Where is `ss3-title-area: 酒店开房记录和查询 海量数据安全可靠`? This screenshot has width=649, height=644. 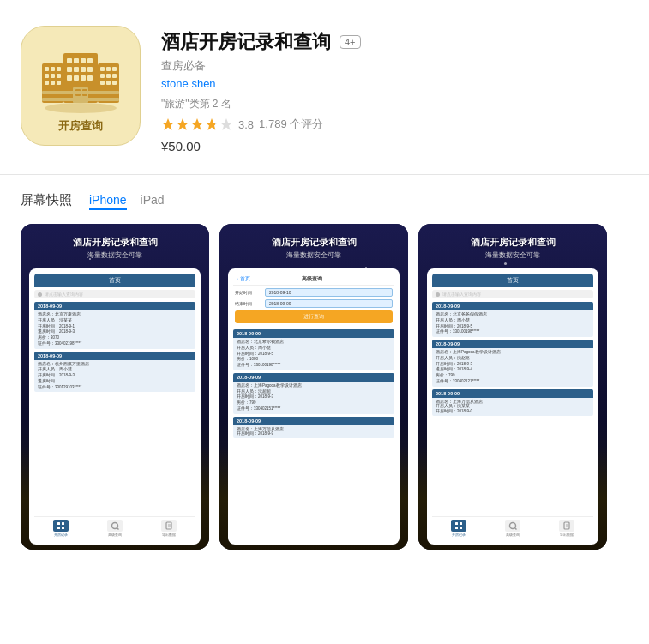
ss3-title-area: 酒店开房记录和查询 海量数据安全可靠 is located at coordinates (513, 244).